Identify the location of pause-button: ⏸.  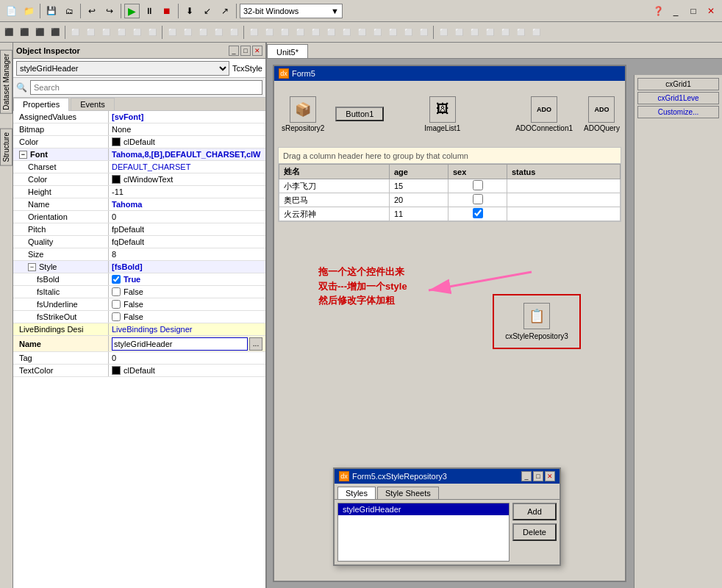
(149, 11).